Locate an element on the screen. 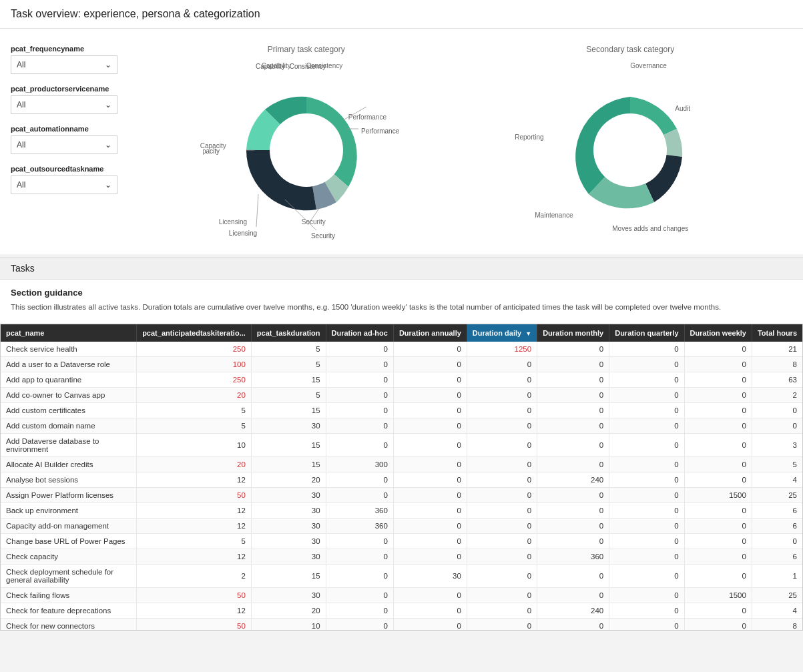  cell-pcat_taskduration: 20 is located at coordinates (288, 611).